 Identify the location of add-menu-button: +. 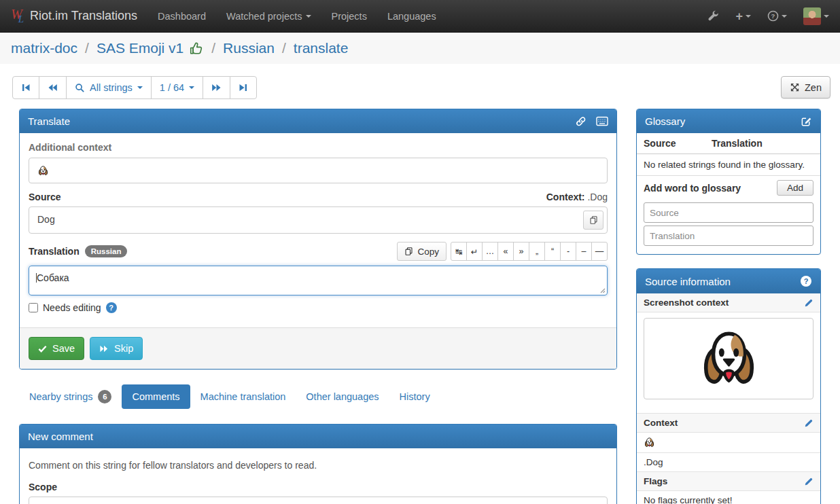
(743, 16).